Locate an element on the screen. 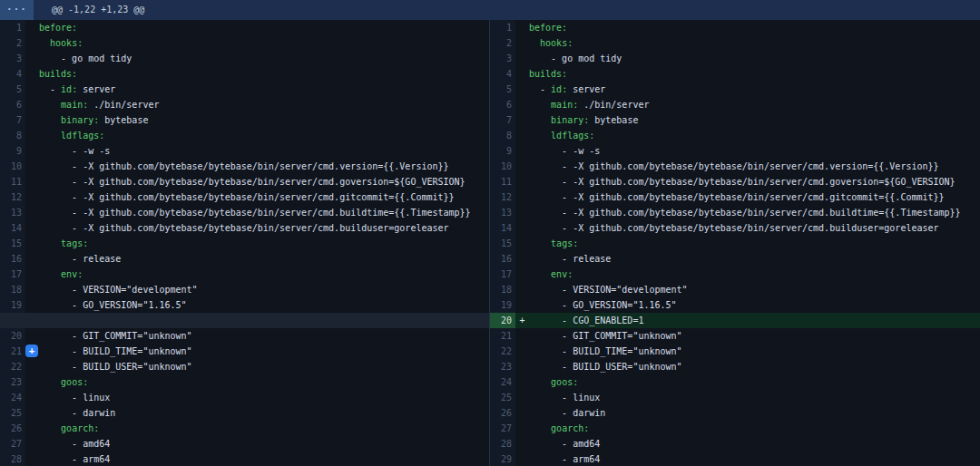 This screenshot has height=466, width=980. diff-gap-row is located at coordinates (245, 321).